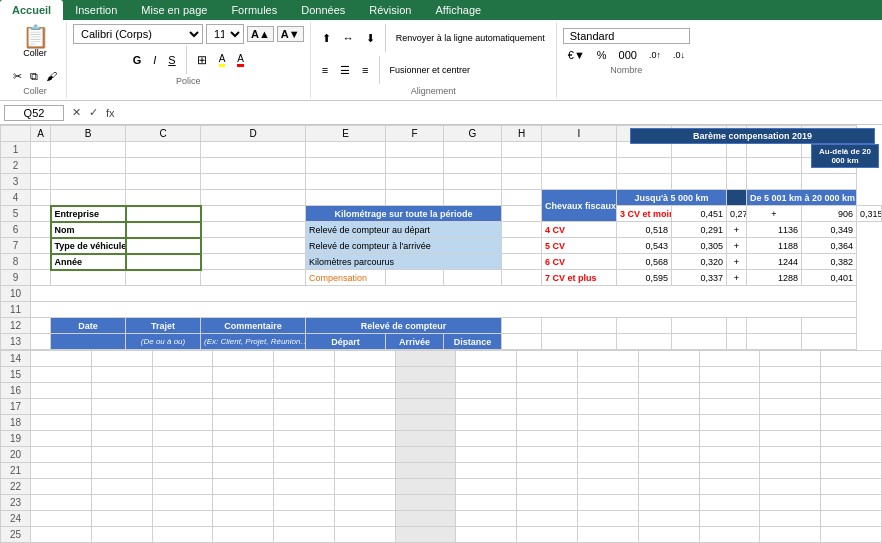 This screenshot has width=882, height=543. I want to click on cell-l15, so click(730, 375).